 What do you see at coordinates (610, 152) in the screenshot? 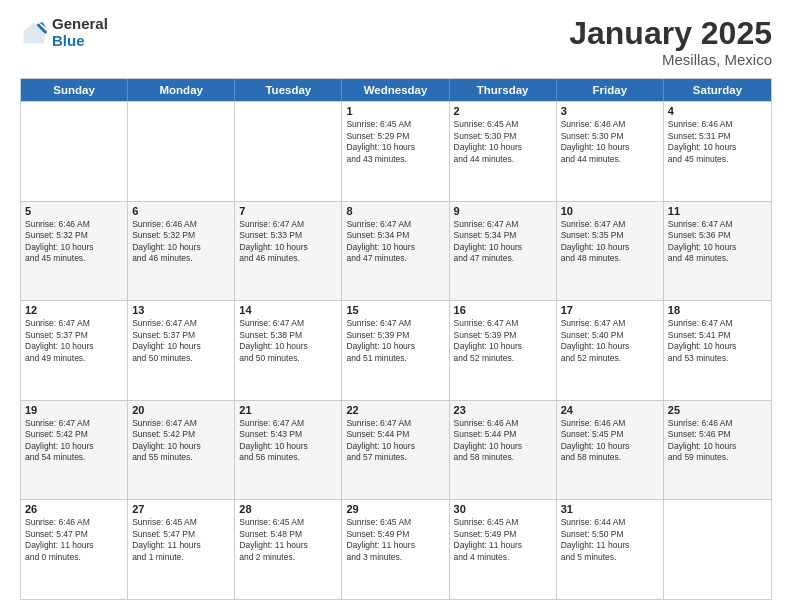
I see `calendar-cell-3: 3Sunrise: 6:46 AM Sunset: 5:30 PM Daylig…` at bounding box center [610, 152].